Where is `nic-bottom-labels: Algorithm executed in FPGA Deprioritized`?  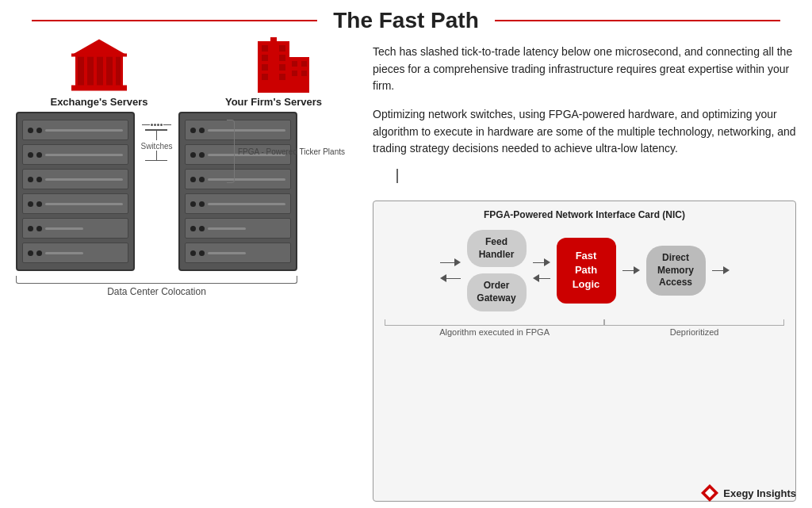 nic-bottom-labels: Algorithm executed in FPGA Deprioritized is located at coordinates (584, 332).